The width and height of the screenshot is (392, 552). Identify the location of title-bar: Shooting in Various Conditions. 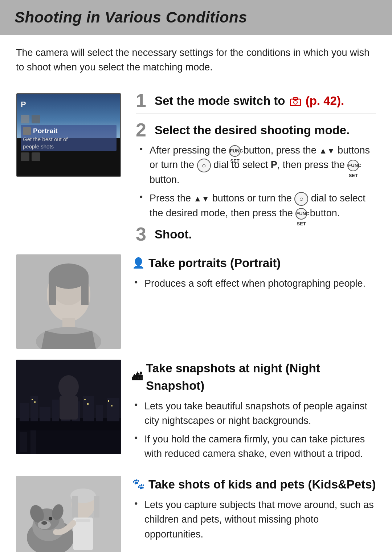
(196, 17).